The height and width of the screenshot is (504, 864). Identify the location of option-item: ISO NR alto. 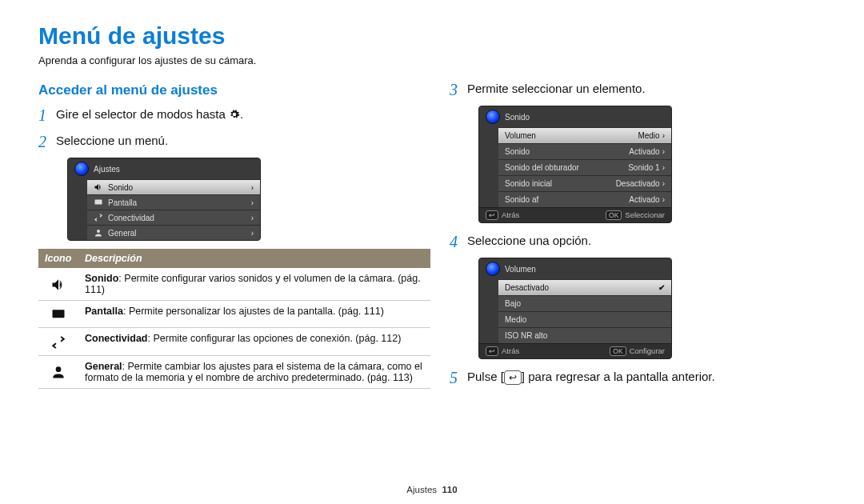
(585, 335).